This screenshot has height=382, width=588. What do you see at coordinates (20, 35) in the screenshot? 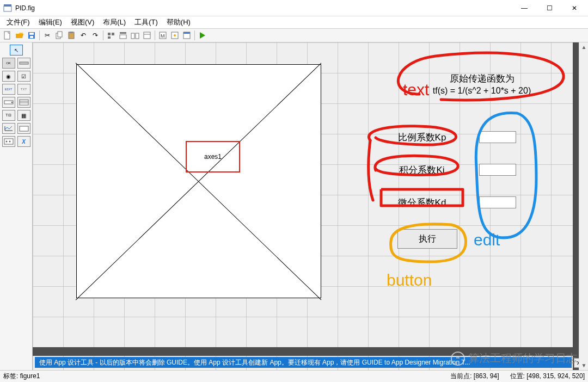
I see `open-icon` at bounding box center [20, 35].